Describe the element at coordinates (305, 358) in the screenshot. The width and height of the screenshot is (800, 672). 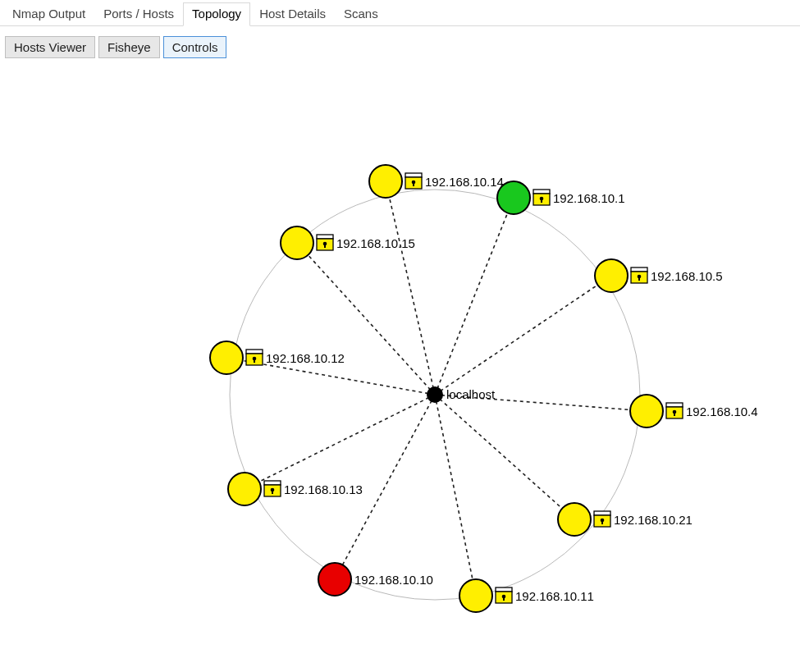
I see `host-label: 192.168.10.12` at that location.